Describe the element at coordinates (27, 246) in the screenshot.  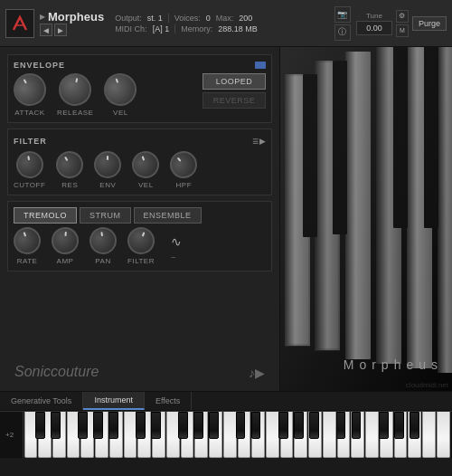
I see `rate-group: RATE` at that location.